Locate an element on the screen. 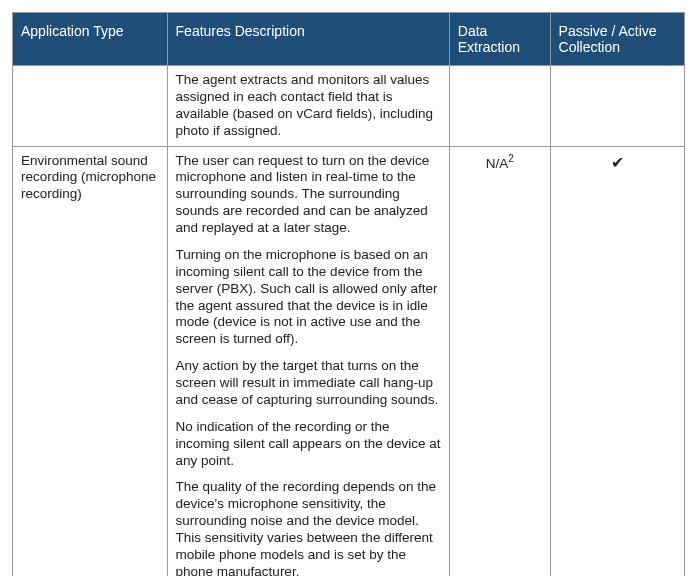 The height and width of the screenshot is (576, 697). na-text: N/A is located at coordinates (498, 162).